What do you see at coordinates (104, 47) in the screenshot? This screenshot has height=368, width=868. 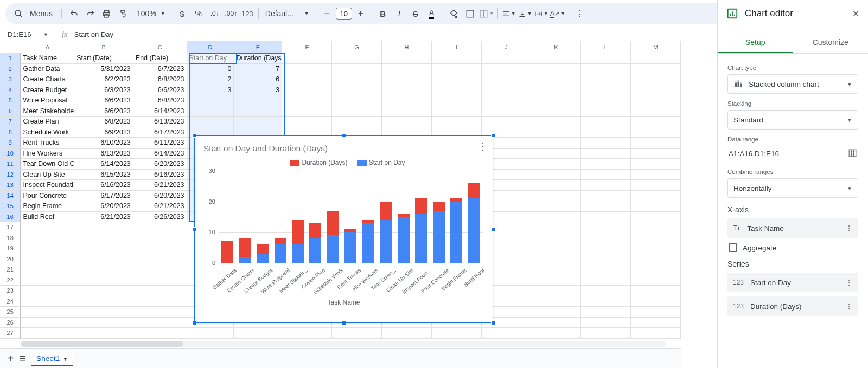 I see `column-header-B: B` at bounding box center [104, 47].